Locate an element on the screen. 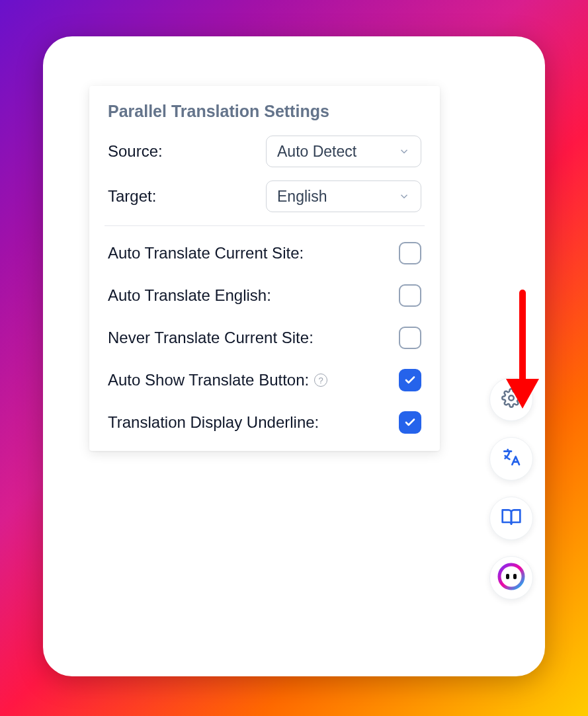 Image resolution: width=588 pixels, height=716 pixels. toggle-auto-show-button: Auto Show Translate Button: ? is located at coordinates (265, 380).